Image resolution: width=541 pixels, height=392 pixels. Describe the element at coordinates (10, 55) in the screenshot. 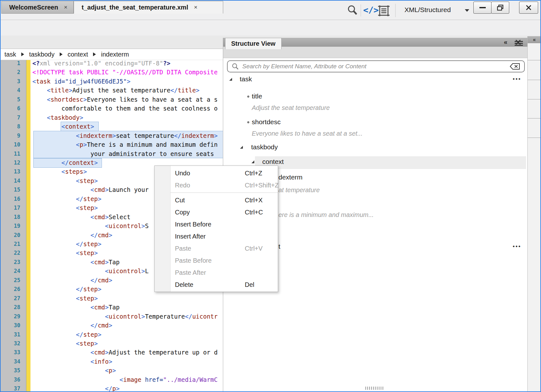

I see `breadcrumb-item-task: task` at that location.